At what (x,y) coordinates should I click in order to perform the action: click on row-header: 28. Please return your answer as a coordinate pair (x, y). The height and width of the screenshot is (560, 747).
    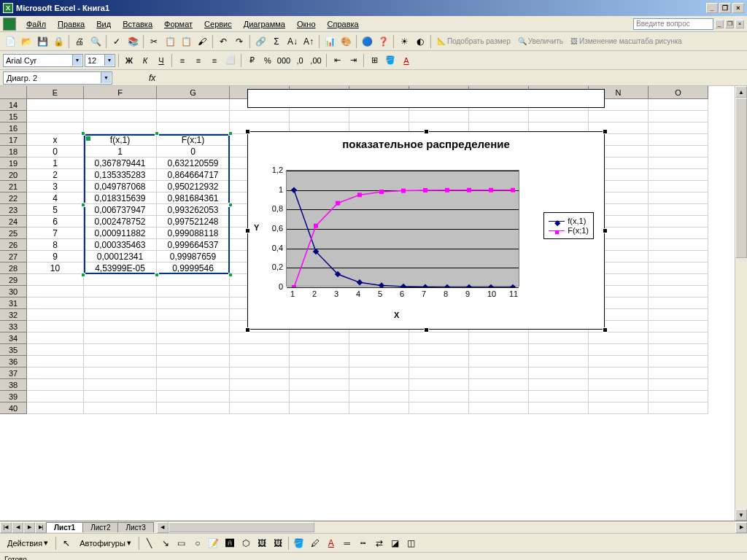
    Looking at the image, I should click on (13, 268).